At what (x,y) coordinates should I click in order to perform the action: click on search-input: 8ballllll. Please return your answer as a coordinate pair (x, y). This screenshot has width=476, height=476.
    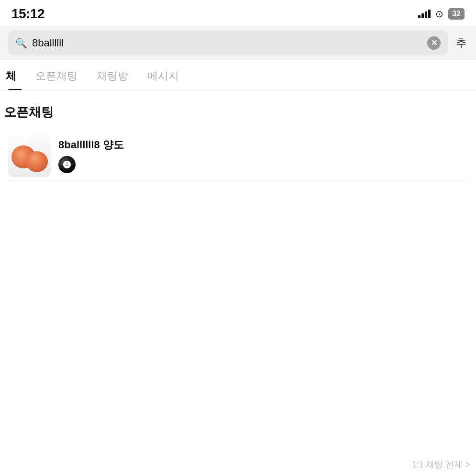
    Looking at the image, I should click on (227, 43).